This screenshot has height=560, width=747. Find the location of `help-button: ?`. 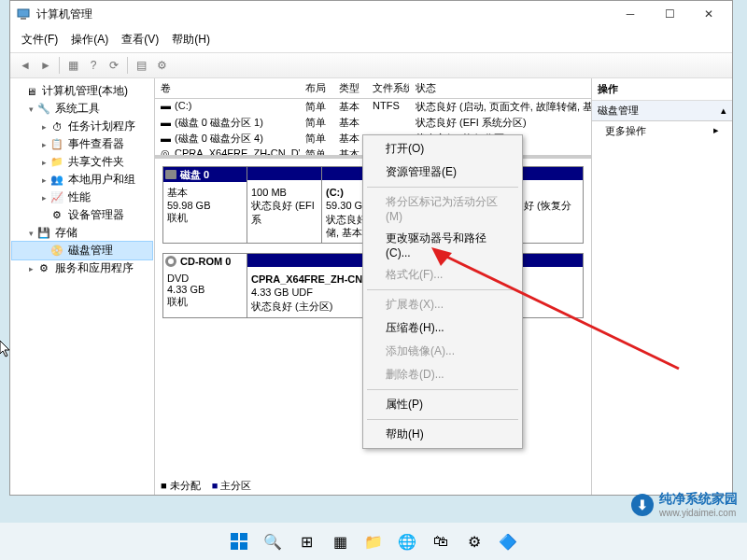

help-button: ? is located at coordinates (93, 65).